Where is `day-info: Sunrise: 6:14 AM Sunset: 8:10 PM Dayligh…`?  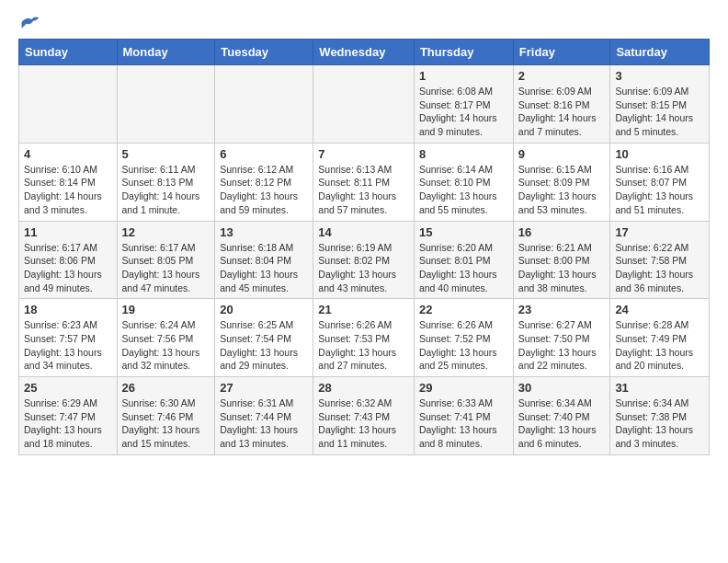 day-info: Sunrise: 6:14 AM Sunset: 8:10 PM Dayligh… is located at coordinates (463, 190).